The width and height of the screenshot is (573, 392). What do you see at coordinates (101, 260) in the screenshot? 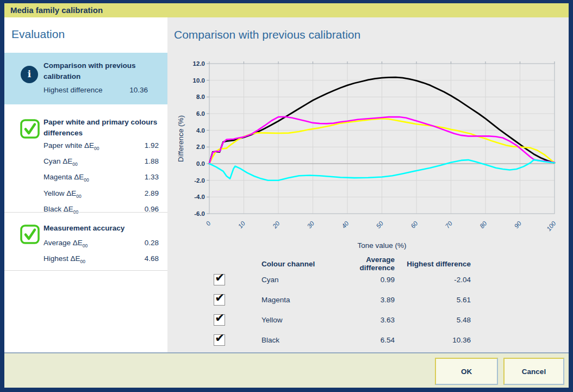
I see `sidebar-metric: Highest ΔE004.68` at bounding box center [101, 260].